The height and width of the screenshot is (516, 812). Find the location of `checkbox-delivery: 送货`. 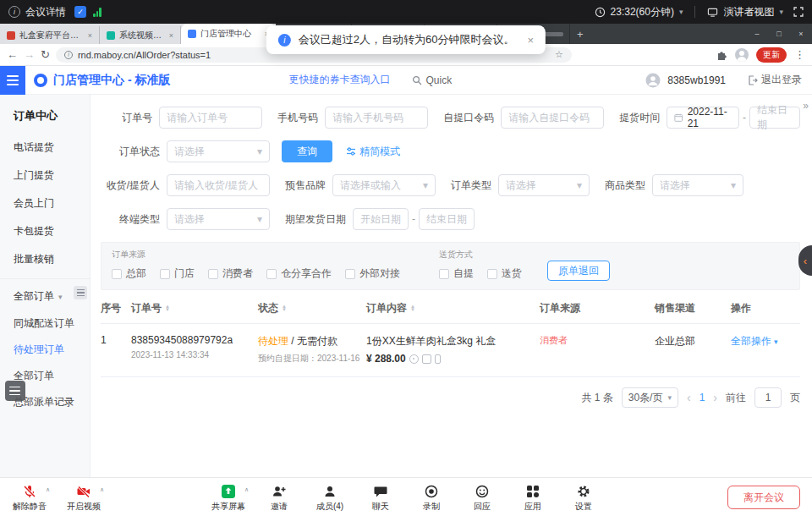

checkbox-delivery: 送货 is located at coordinates (504, 274).